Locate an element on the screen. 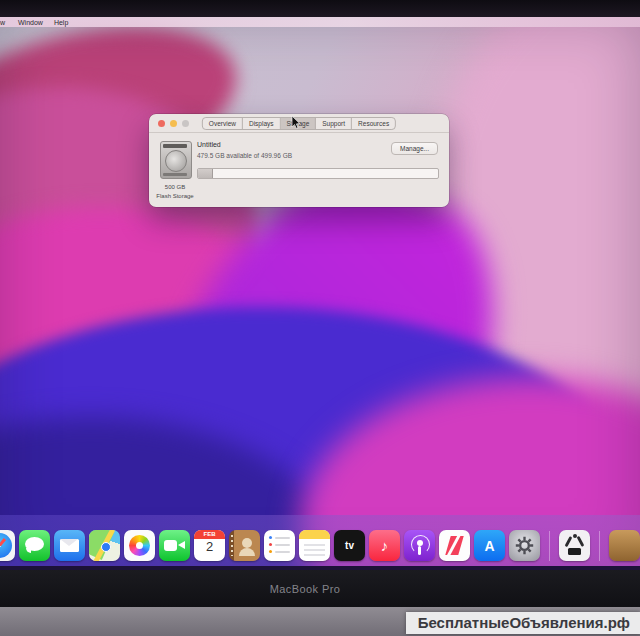  dock-icon-photos is located at coordinates (140, 546).